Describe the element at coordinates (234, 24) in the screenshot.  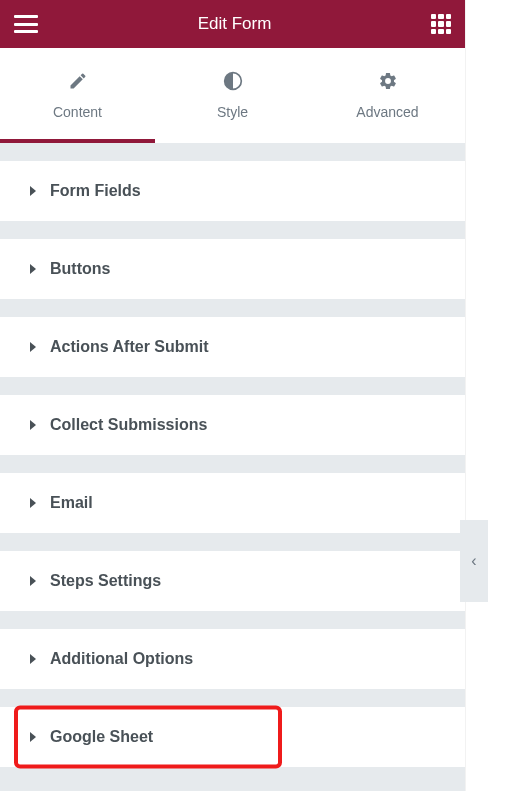
I see `panel-title: Edit Form` at that location.